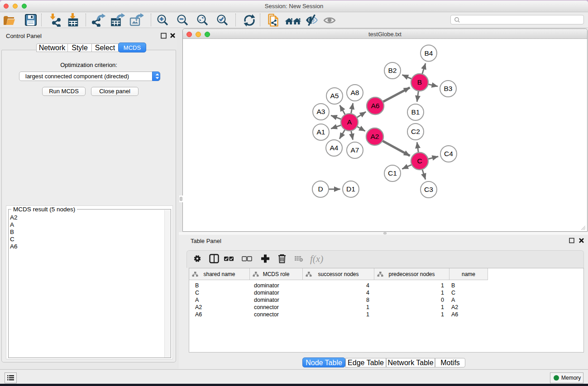 The height and width of the screenshot is (386, 588). What do you see at coordinates (420, 82) in the screenshot?
I see `svg-text: B` at bounding box center [420, 82].